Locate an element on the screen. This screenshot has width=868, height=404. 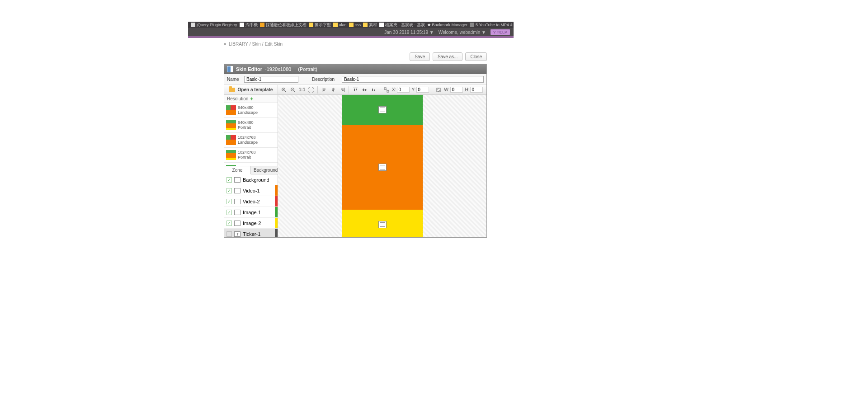
accent-strip is located at coordinates (351, 37).